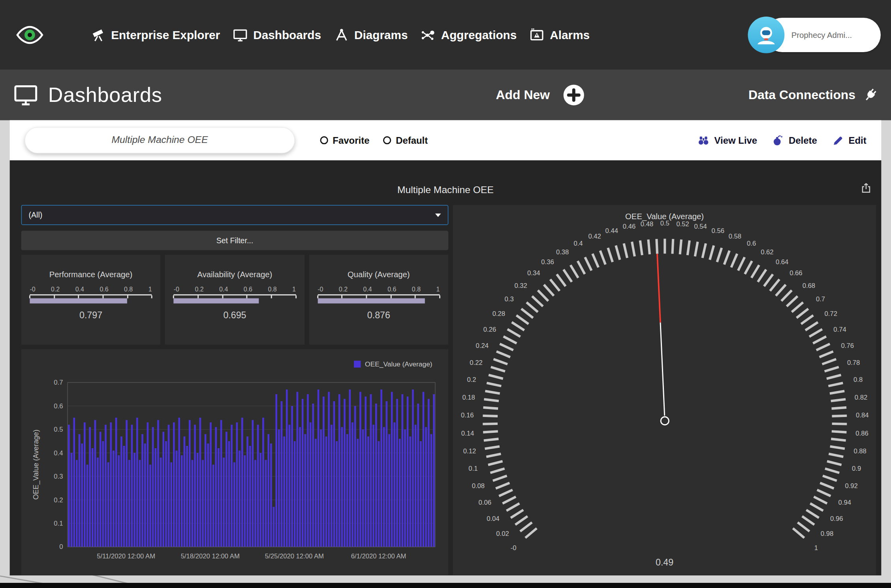 The width and height of the screenshot is (891, 588). I want to click on nav-label: Enterprise Explorer, so click(165, 35).